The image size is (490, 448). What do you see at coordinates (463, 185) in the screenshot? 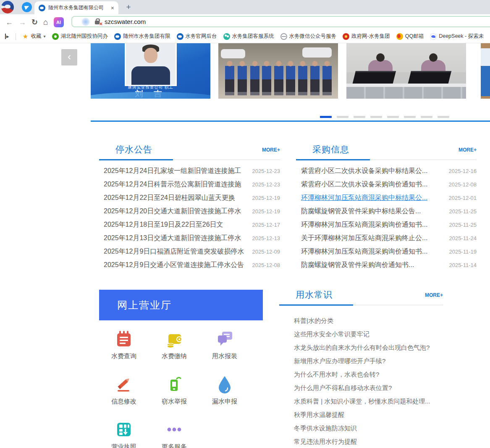
I see `news-date: 2025-12-08` at bounding box center [463, 185].